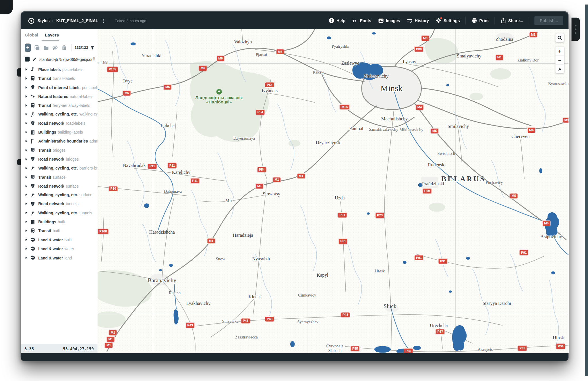  Describe the element at coordinates (59, 222) in the screenshot. I see `layer-group-row-built: Buildingsbuilt` at that location.